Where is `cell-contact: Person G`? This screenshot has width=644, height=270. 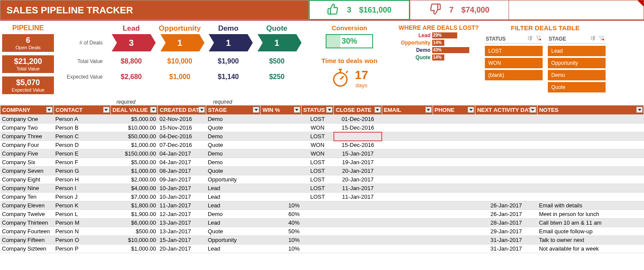 cell-contact: Person G is located at coordinates (82, 171).